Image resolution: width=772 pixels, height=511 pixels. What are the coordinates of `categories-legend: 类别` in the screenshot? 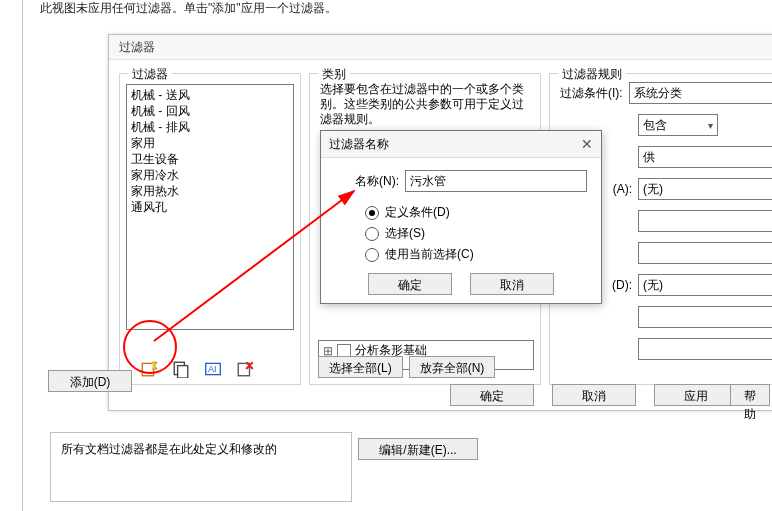 It's located at (334, 74).